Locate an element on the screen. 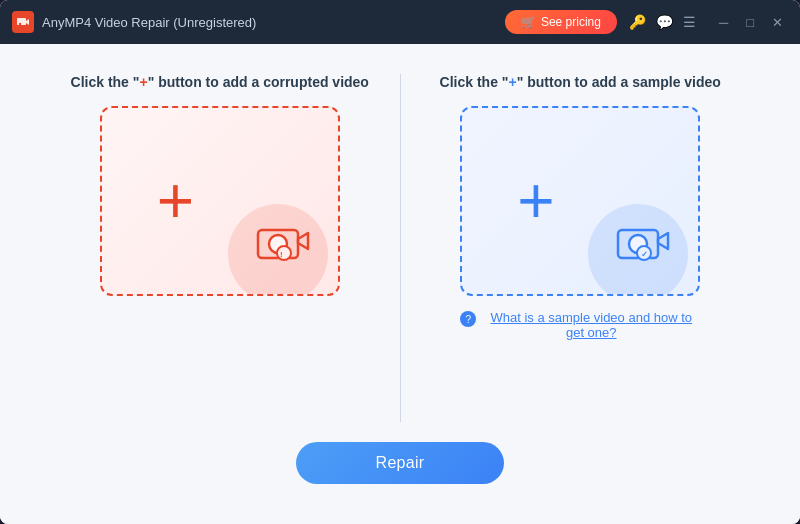 The width and height of the screenshot is (800, 524). help-icon: ? is located at coordinates (468, 319).